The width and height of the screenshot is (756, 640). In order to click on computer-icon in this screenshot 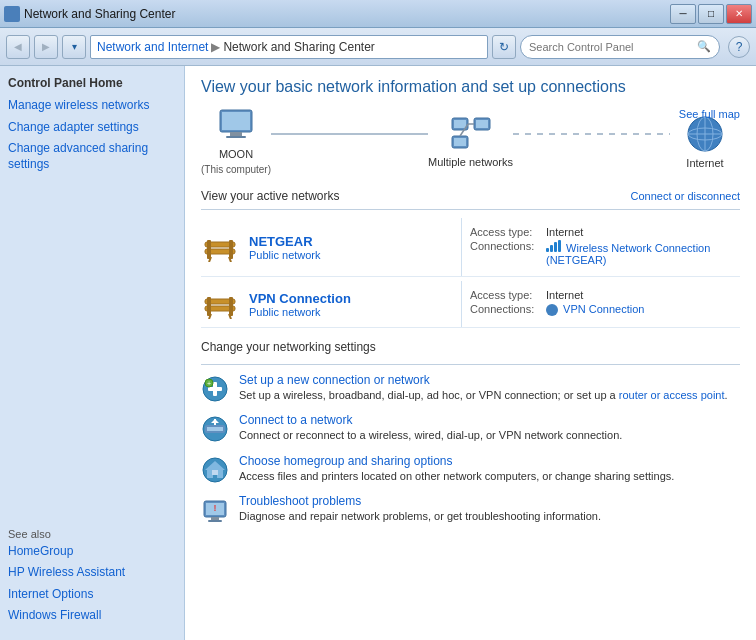, I will do `click(236, 126)`.